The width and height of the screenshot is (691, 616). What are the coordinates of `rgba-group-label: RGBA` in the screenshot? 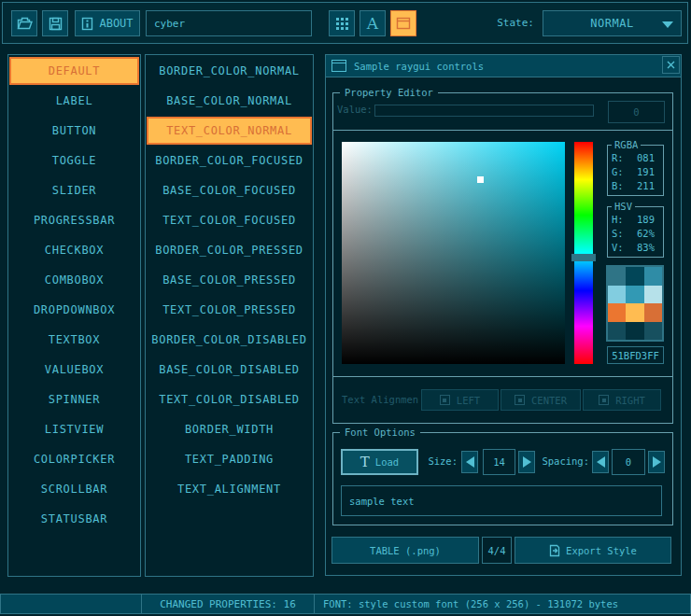 It's located at (626, 146).